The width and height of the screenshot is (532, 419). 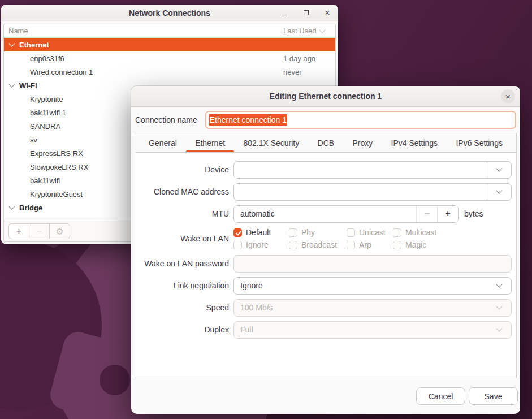 What do you see at coordinates (452, 245) in the screenshot?
I see `wol-option-magic: Magic` at bounding box center [452, 245].